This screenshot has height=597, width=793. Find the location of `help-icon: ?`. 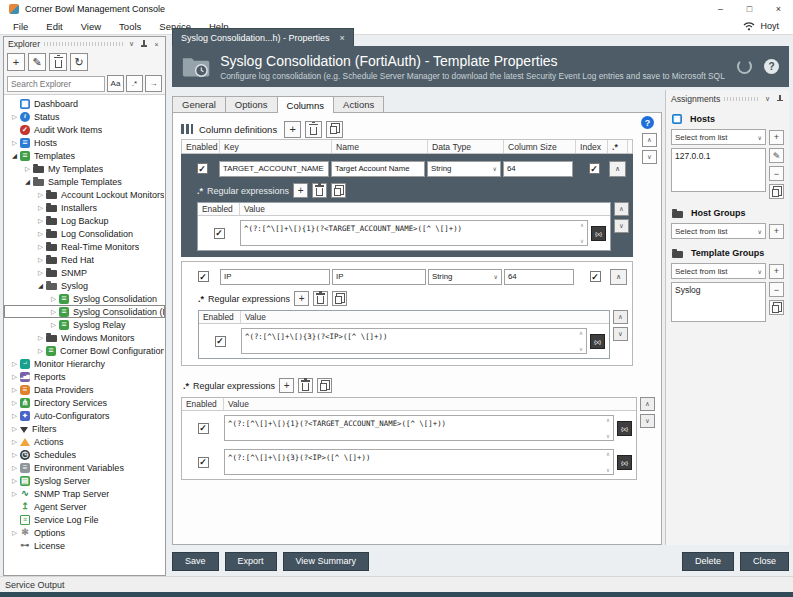

help-icon: ? is located at coordinates (648, 122).